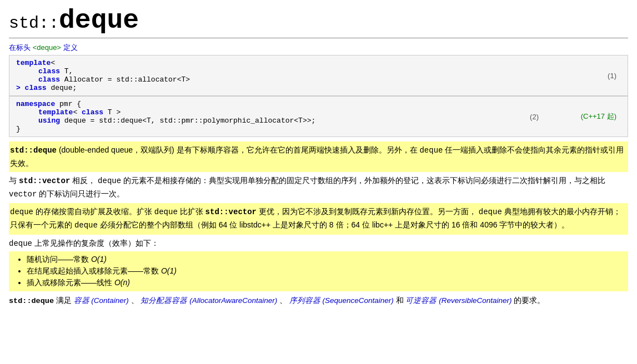 This screenshot has height=364, width=637. Describe the element at coordinates (34, 23) in the screenshot. I see `title-namespace: std::` at that location.